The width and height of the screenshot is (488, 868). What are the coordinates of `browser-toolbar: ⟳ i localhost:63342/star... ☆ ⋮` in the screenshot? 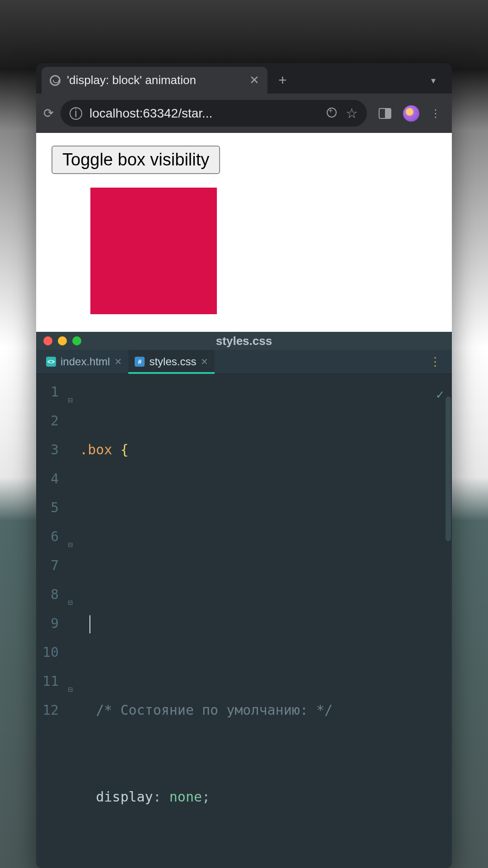 It's located at (244, 113).